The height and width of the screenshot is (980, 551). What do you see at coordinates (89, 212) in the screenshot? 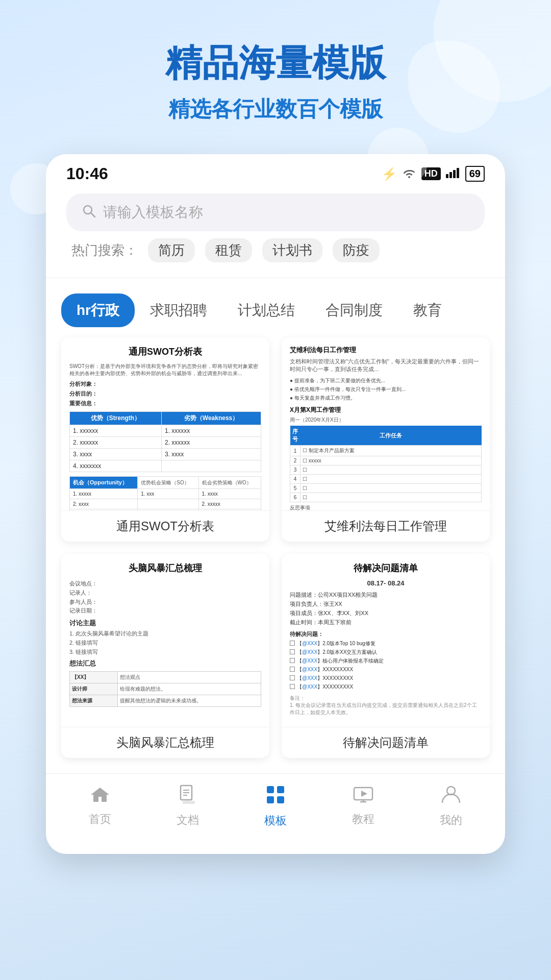
I see `search-icon` at bounding box center [89, 212].